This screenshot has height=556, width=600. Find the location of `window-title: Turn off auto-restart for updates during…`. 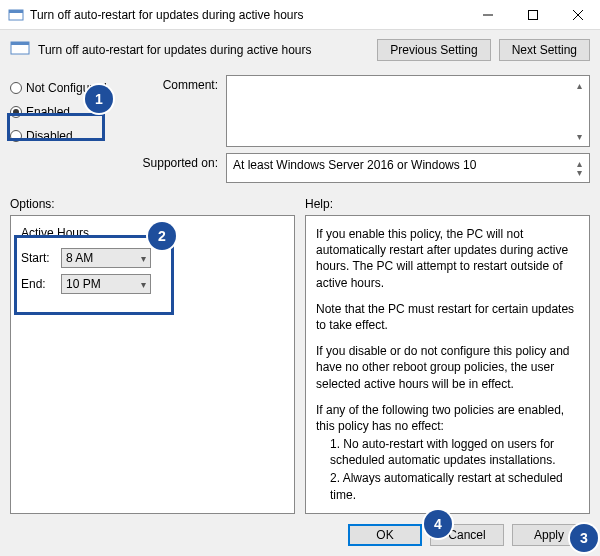

window-title: Turn off auto-restart for updates during… is located at coordinates (248, 15).